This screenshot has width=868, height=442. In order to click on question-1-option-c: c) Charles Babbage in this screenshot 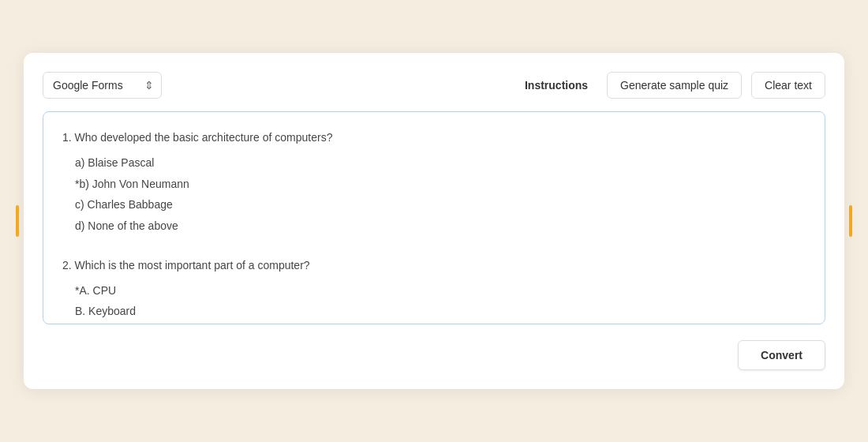, I will do `click(434, 205)`.